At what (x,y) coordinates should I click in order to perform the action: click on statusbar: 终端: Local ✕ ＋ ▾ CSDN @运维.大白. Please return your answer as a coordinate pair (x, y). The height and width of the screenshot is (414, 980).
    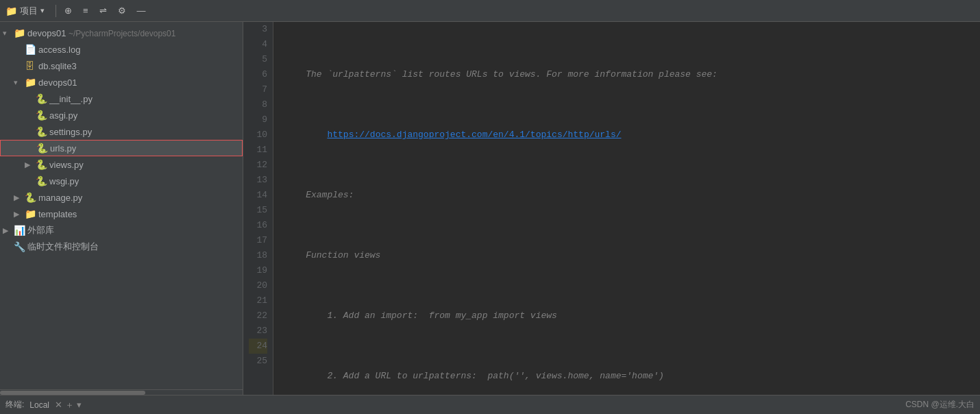
    Looking at the image, I should click on (490, 404).